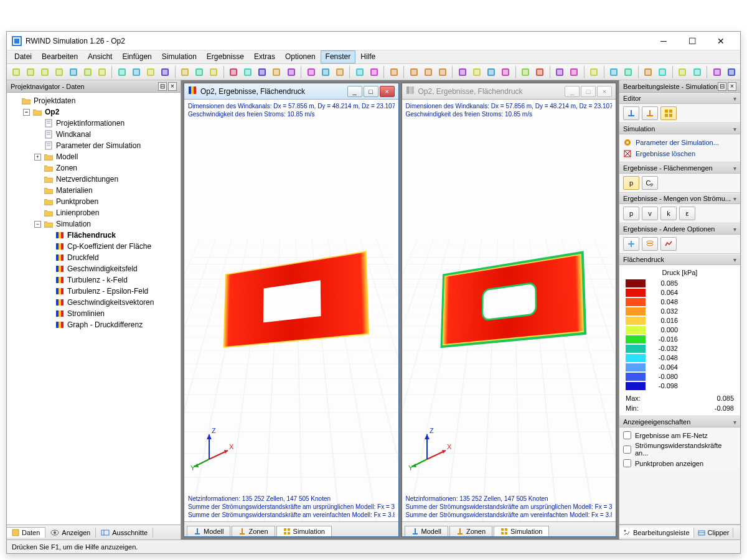 This screenshot has height=560, width=747. What do you see at coordinates (23, 57) in the screenshot?
I see `menu-datei: Datei` at bounding box center [23, 57].